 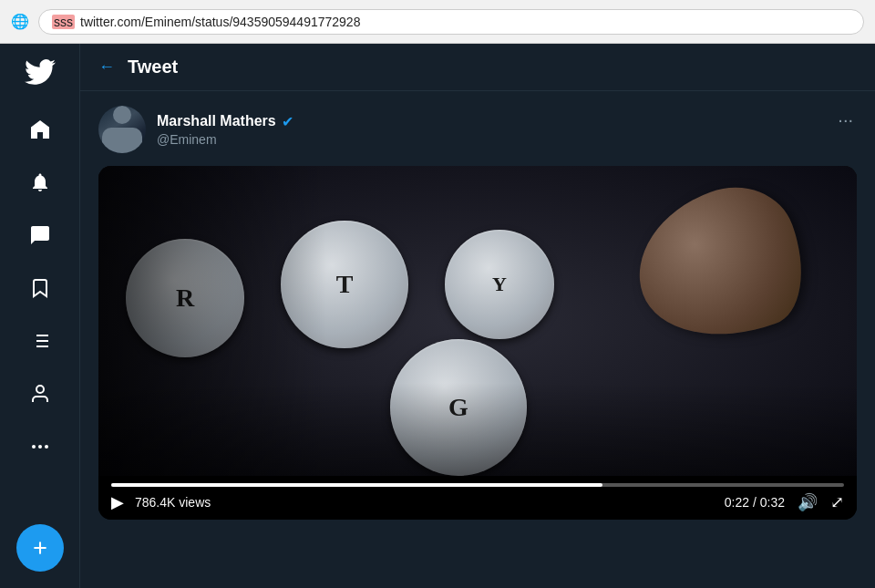 I want to click on play-button: ▶, so click(x=118, y=502).